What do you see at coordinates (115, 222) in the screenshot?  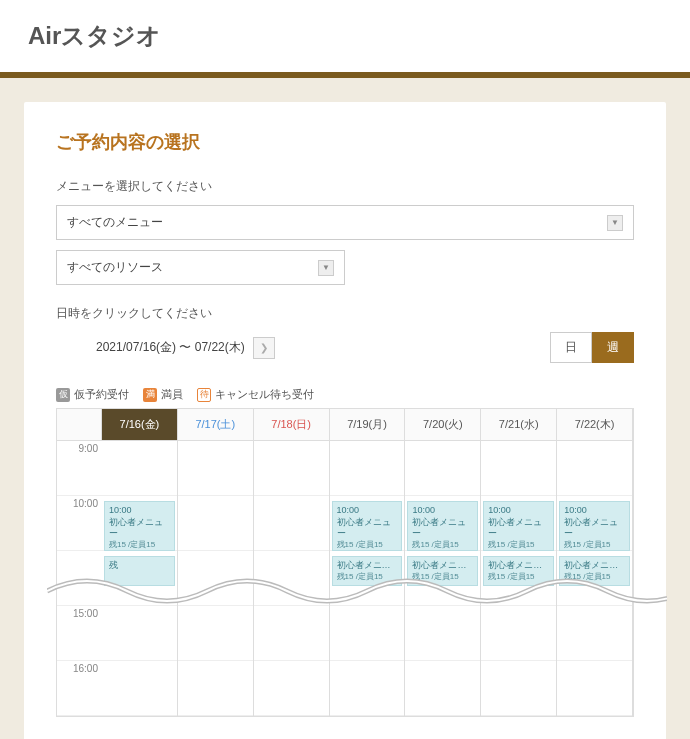 I see `menu-select-value: すべてのメニュー` at bounding box center [115, 222].